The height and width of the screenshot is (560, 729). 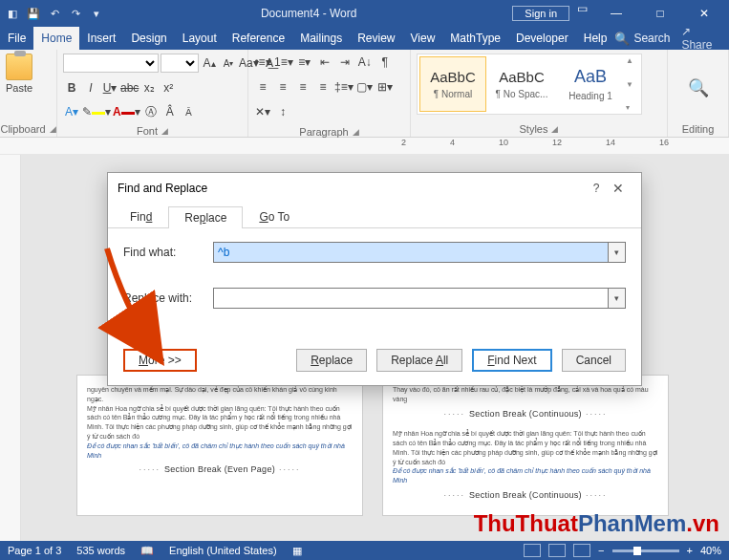 I want to click on subscript-button: x₂, so click(x=149, y=88).